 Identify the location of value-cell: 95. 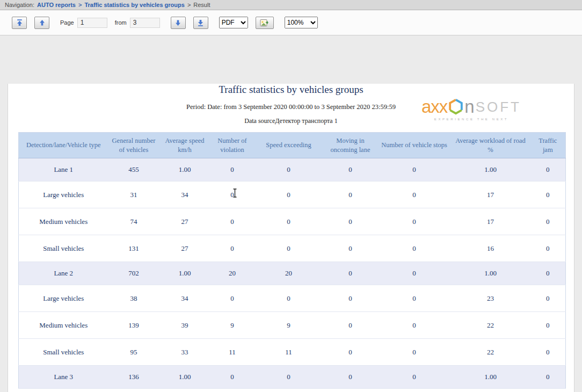
(134, 352).